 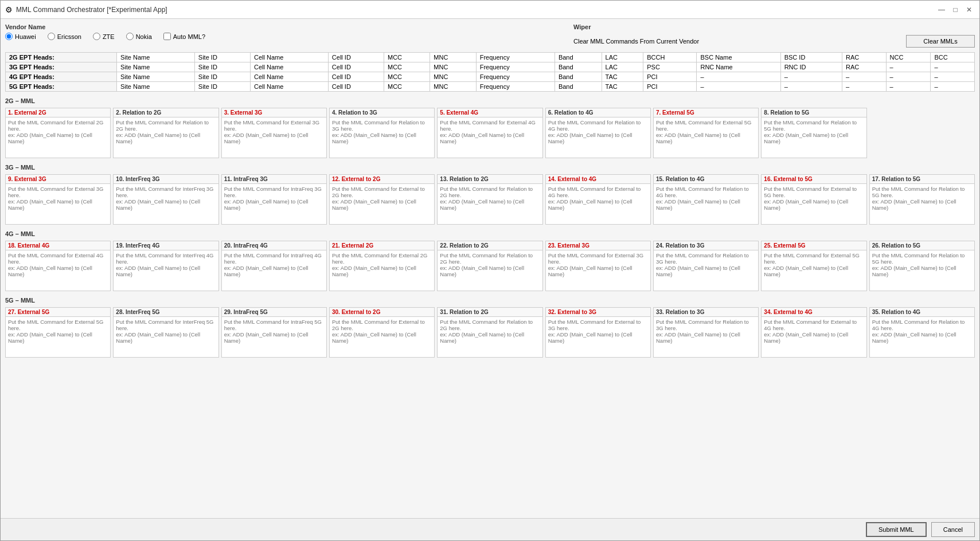 What do you see at coordinates (222, 87) in the screenshot?
I see `head-row-cell: Site ID` at bounding box center [222, 87].